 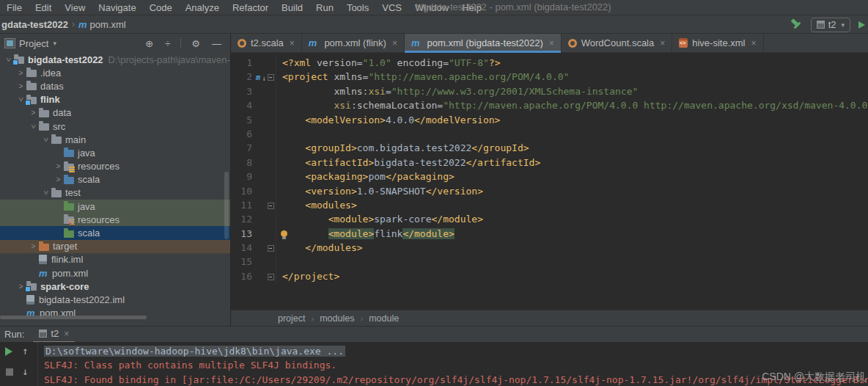 I want to click on code-line: 16</project>, so click(x=550, y=276).